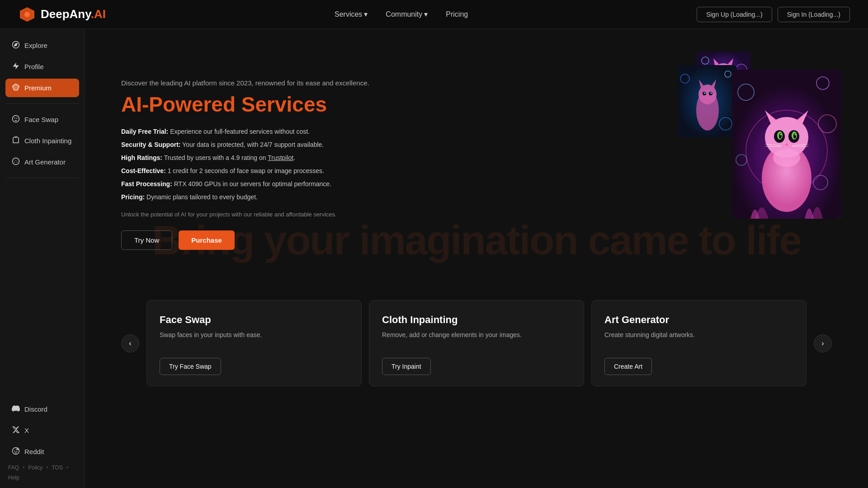  Describe the element at coordinates (699, 320) in the screenshot. I see `art-generator-card-title: Art Generator` at that location.